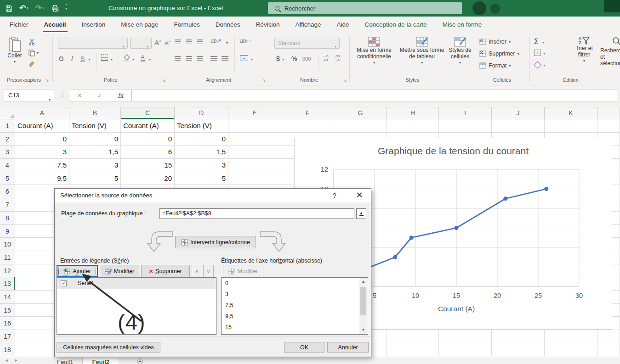  What do you see at coordinates (197, 271) in the screenshot?
I see `move-series-up-button: ∧` at bounding box center [197, 271].